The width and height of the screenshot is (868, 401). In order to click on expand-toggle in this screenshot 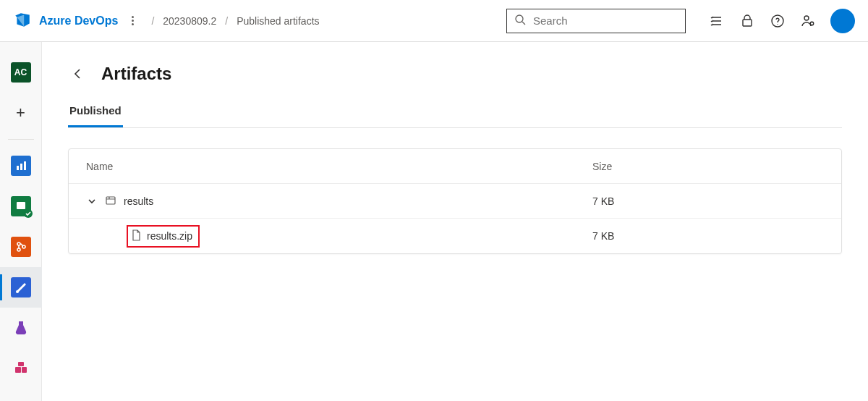, I will do `click(92, 201)`.